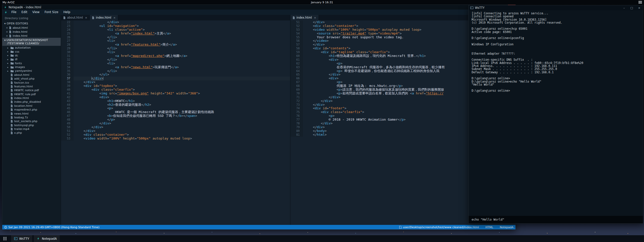 The height and width of the screenshot is (242, 644). Describe the element at coordinates (556, 220) in the screenshot. I see `terminal-input: echo "Hello World"` at that location.